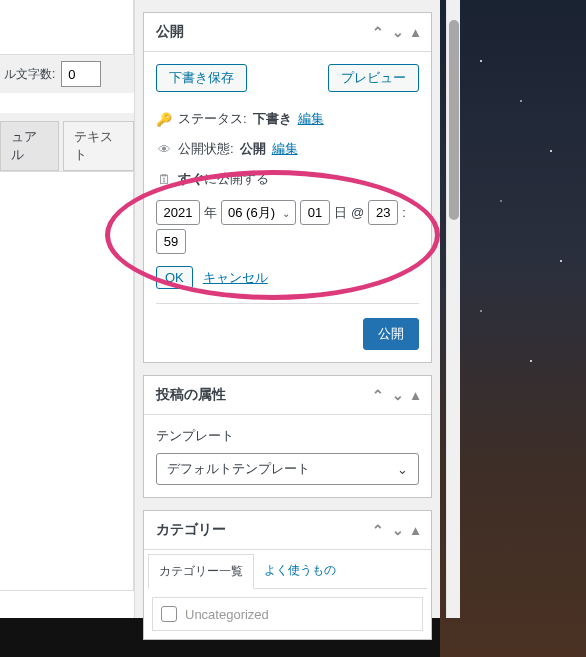 The image size is (586, 657). Describe the element at coordinates (288, 469) in the screenshot. I see `template-select: デフォルトテンプレート ⌄` at that location.